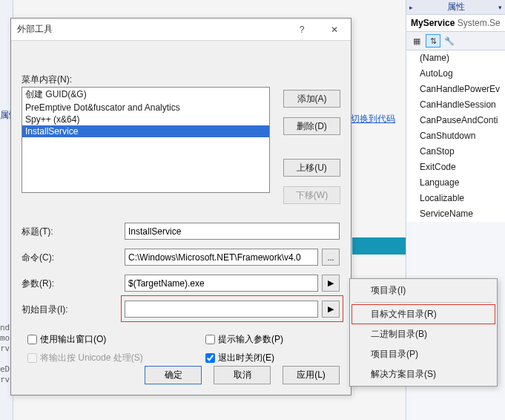  Describe the element at coordinates (423, 332) in the screenshot. I see `directory-context-menu: 项目录(I) 目标文件目录(R) 二进制目录(B) 项目目录(P) 解决方案目录…` at that location.